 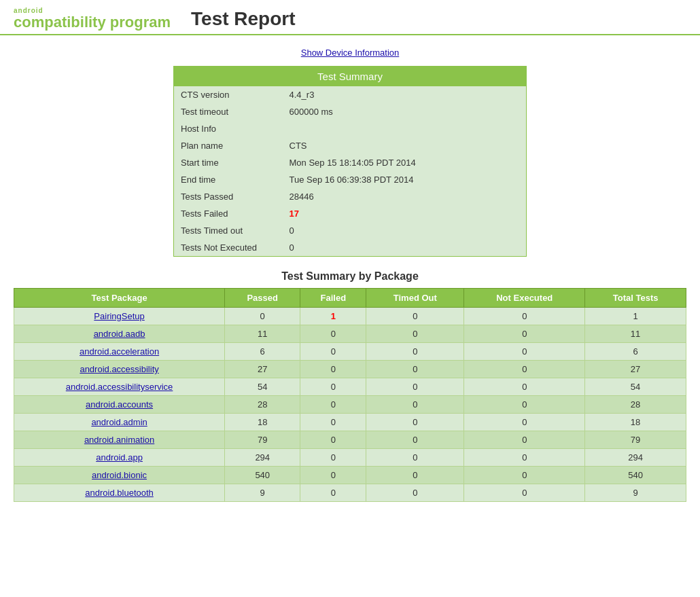 What do you see at coordinates (636, 298) in the screenshot?
I see `package-col-header: Total Tests` at bounding box center [636, 298].